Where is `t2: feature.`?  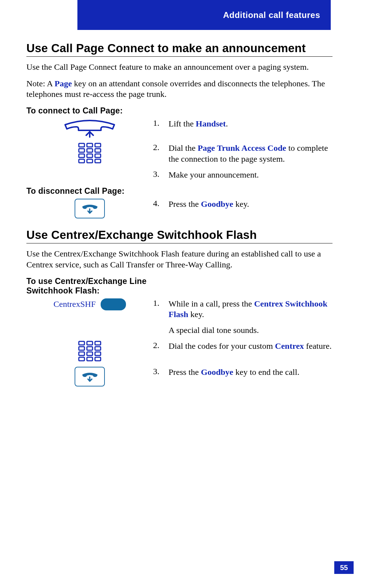 t2: feature. is located at coordinates (318, 346).